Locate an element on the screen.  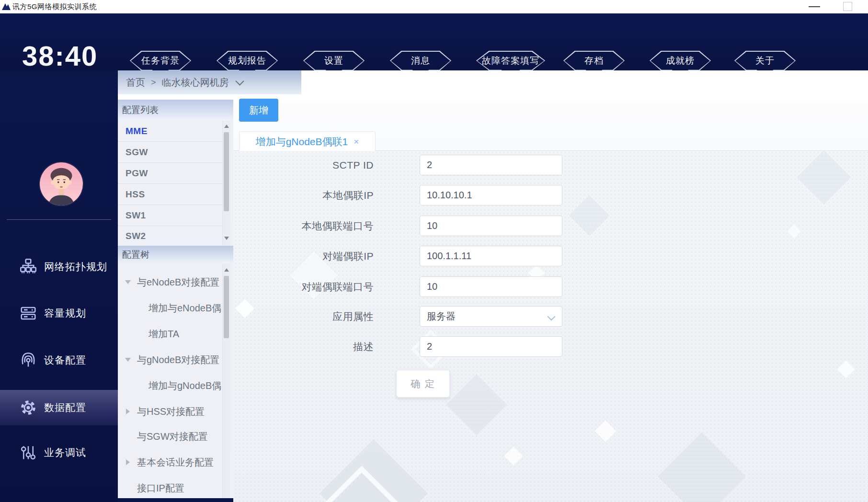
tree-item-gnodeb-config: 与gNodeB对接配置 is located at coordinates (170, 360).